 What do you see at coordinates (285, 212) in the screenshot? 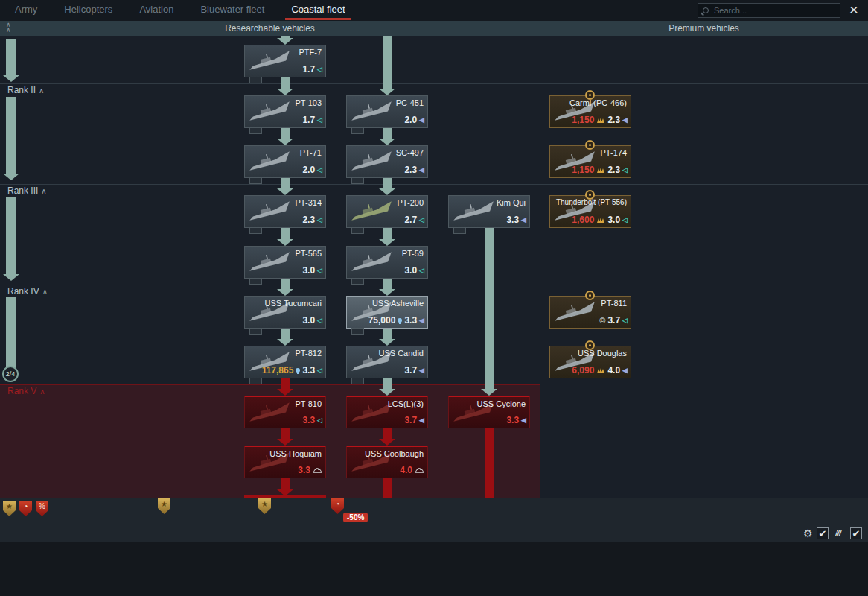
I see `vehicle-cell-pt314: PT-314 2.3` at bounding box center [285, 212].